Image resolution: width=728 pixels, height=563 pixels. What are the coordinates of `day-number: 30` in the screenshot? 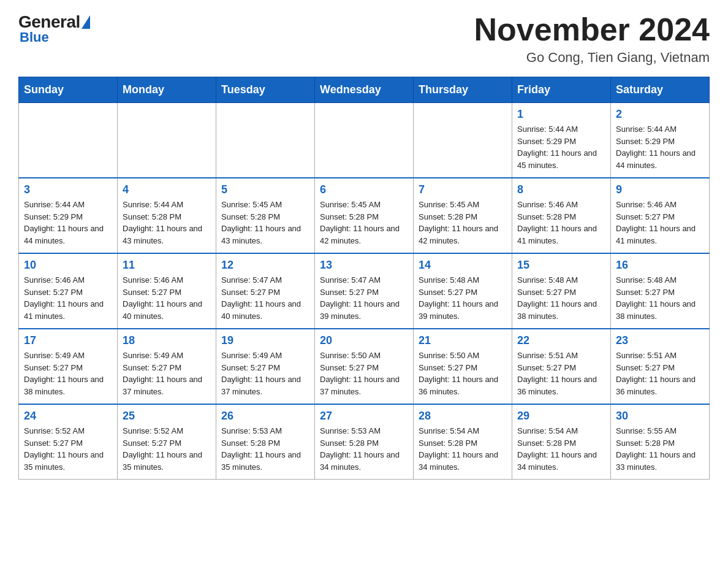 It's located at (660, 416).